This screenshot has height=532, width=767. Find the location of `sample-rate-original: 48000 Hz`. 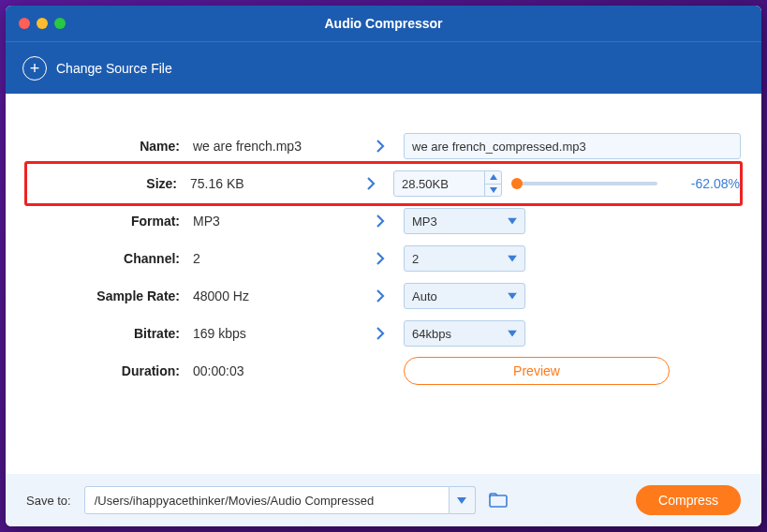

sample-rate-original: 48000 Hz is located at coordinates (275, 296).